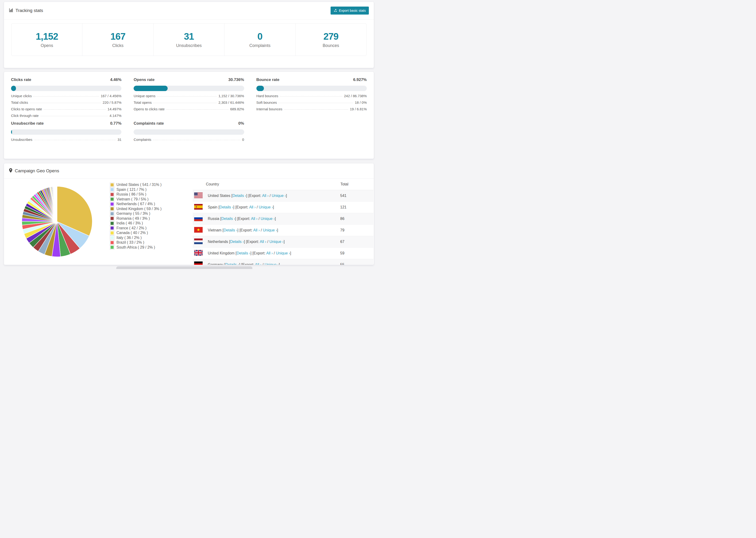  What do you see at coordinates (350, 11) in the screenshot?
I see `export-basic-stats-button: Export basic stats` at bounding box center [350, 11].